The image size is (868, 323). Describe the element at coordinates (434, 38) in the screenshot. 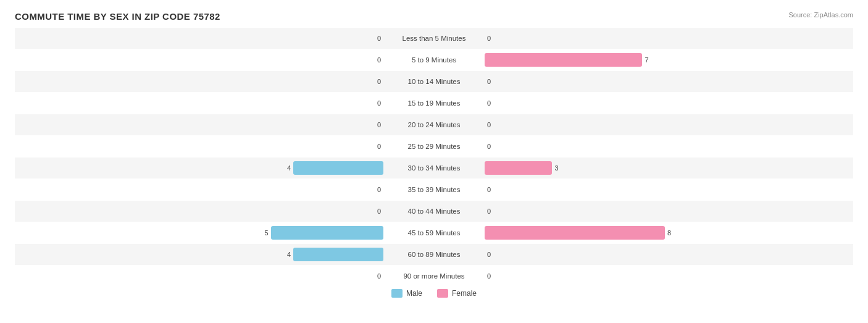

I see `row-label: Less than 5 Minutes` at that location.